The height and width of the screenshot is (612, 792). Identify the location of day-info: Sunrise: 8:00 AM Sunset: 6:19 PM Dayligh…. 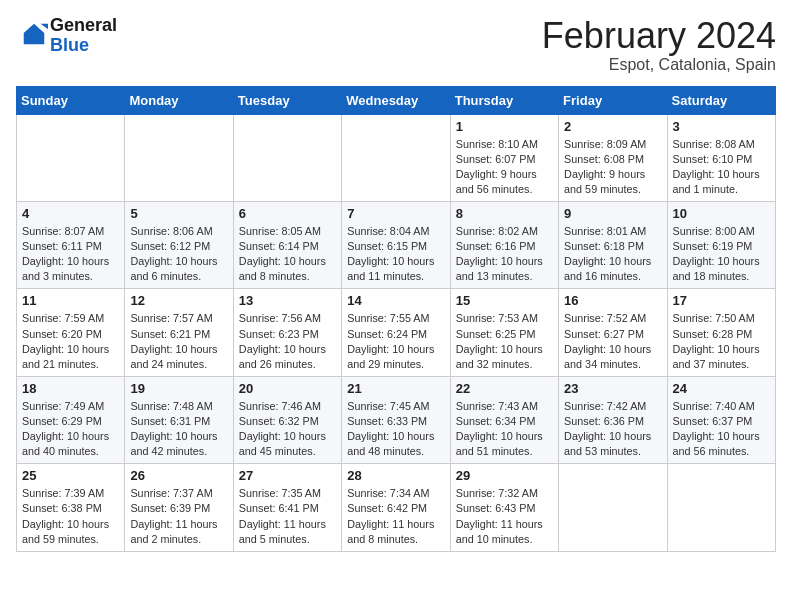
(722, 254).